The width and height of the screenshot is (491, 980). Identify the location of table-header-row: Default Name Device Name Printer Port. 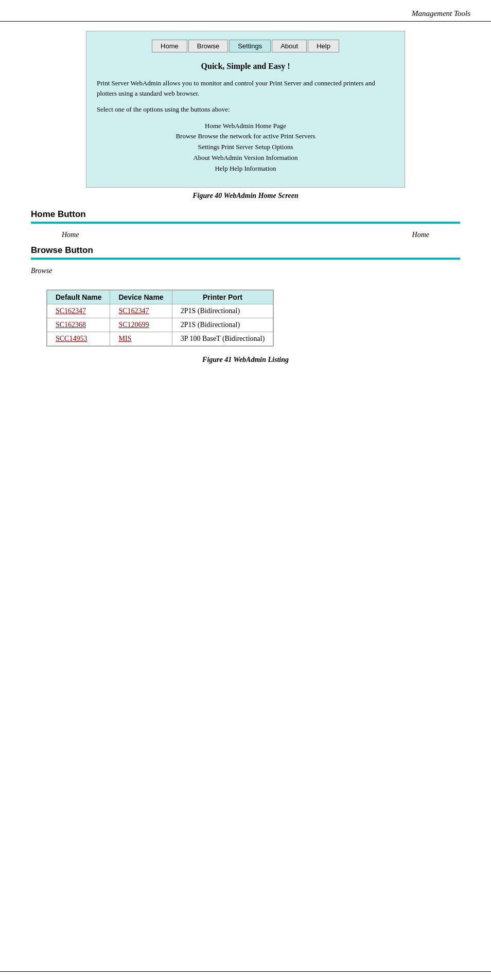
(161, 297).